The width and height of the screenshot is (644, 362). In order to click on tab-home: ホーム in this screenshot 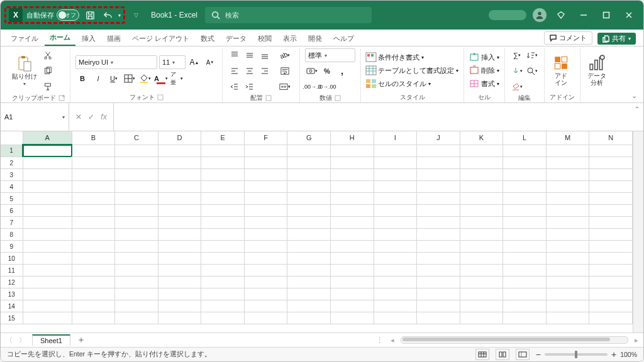, I will do `click(60, 38)`.